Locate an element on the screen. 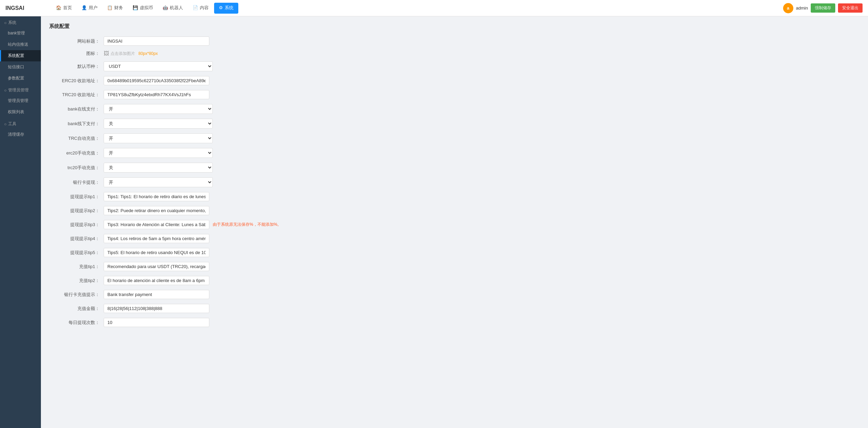 Image resolution: width=868 pixels, height=428 pixels. form-label-bank-recharge-hint: 银行卡充值提示： is located at coordinates (76, 295).